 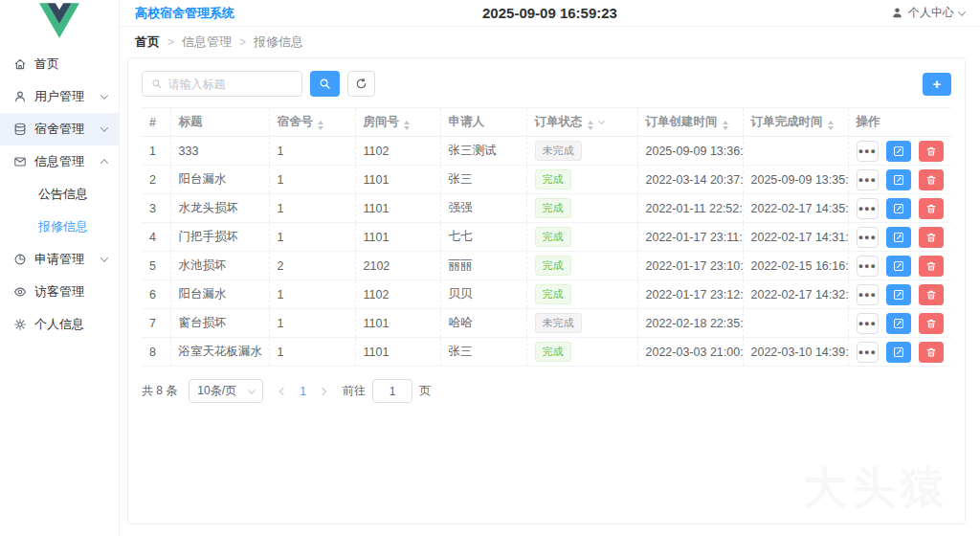 I want to click on page-size-select: 10条/页, so click(x=226, y=391).